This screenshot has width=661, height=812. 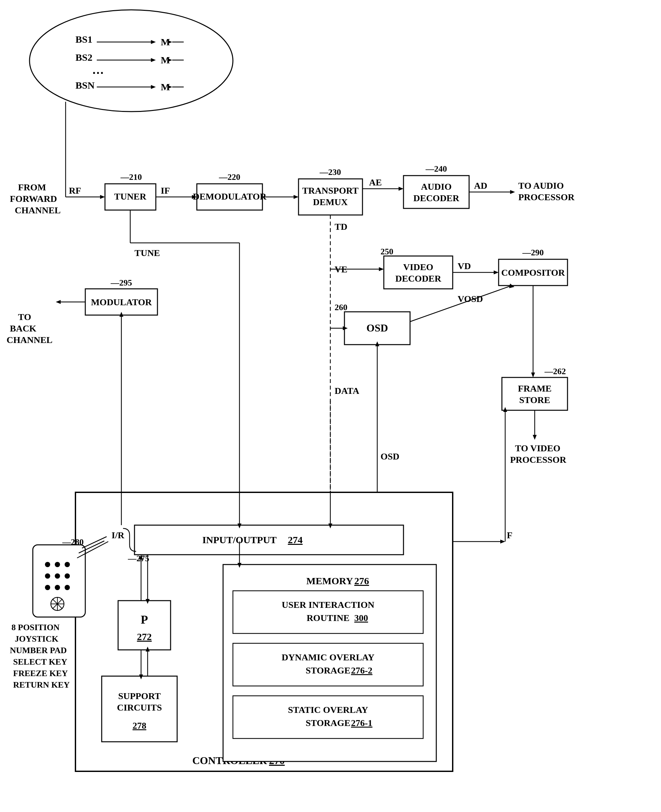 What do you see at coordinates (139, 558) in the screenshot?
I see `svg-text: —275` at bounding box center [139, 558].